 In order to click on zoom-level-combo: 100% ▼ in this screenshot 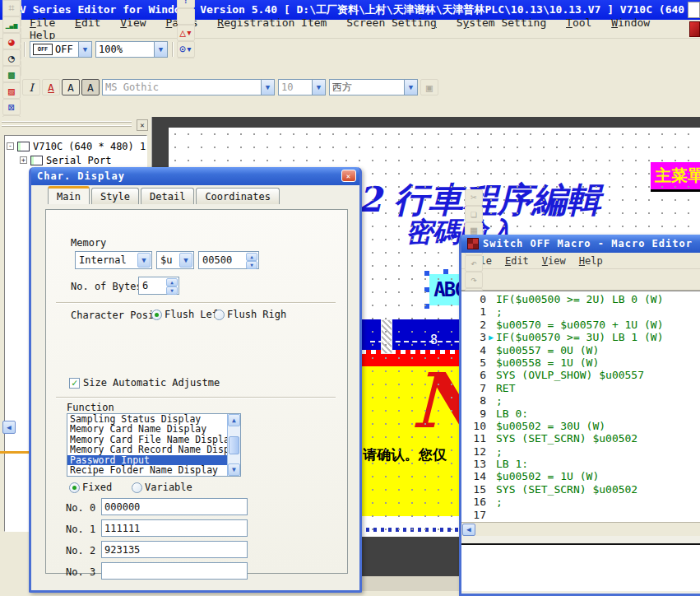, I will do `click(132, 49)`.